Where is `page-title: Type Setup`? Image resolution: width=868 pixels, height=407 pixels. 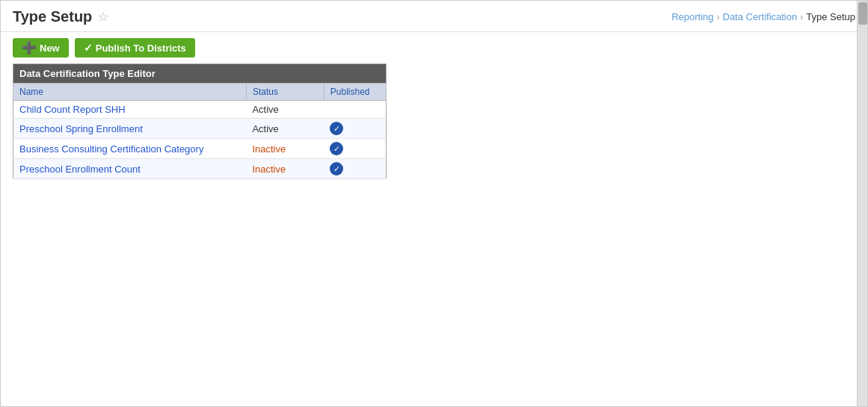
page-title: Type Setup is located at coordinates (52, 16).